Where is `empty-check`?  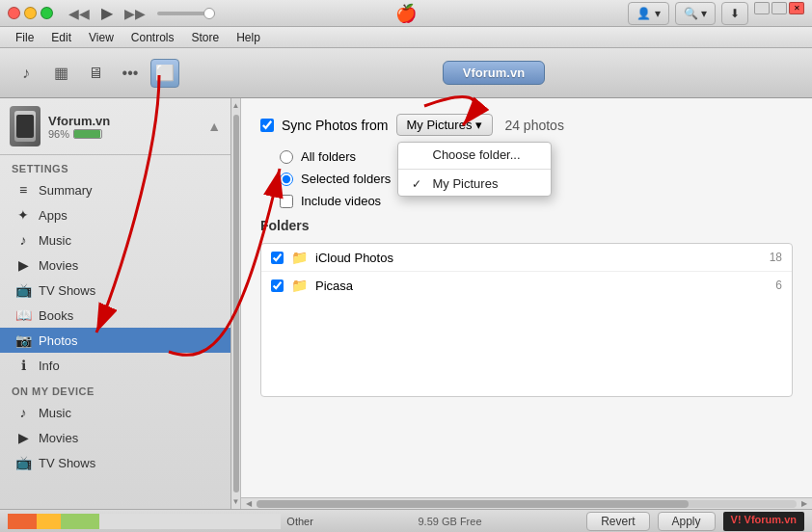 empty-check is located at coordinates (419, 155).